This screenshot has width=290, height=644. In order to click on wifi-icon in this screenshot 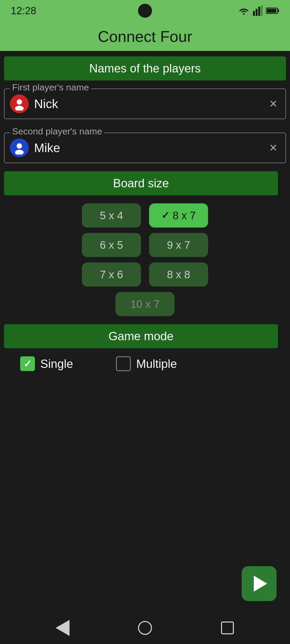, I will do `click(244, 11)`.